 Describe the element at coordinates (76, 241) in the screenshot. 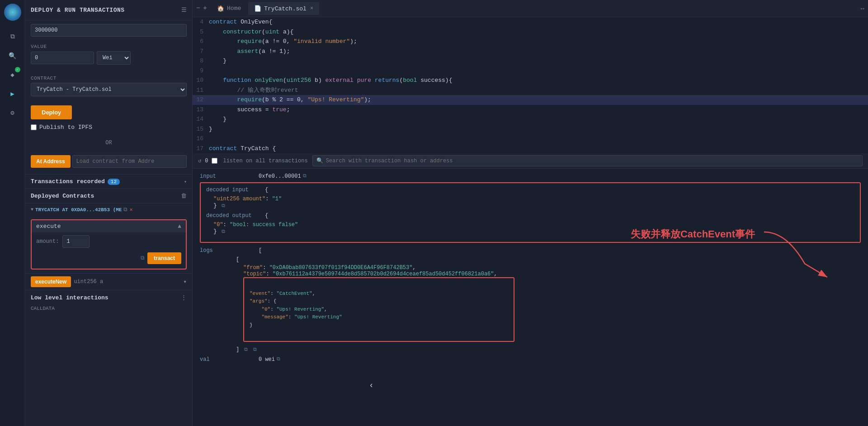

I see `amount-input` at that location.